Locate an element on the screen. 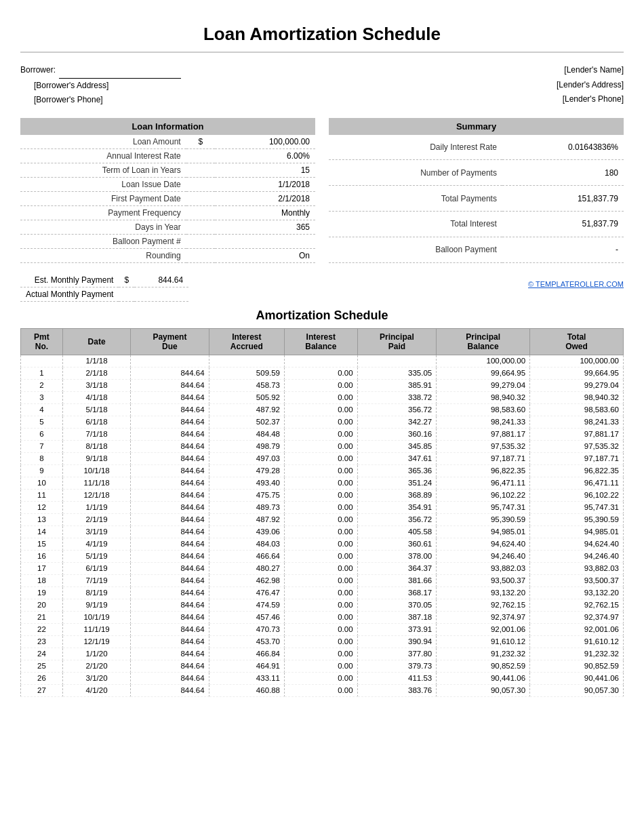 The width and height of the screenshot is (644, 834). table-cell: 8/1/19 is located at coordinates (96, 593).